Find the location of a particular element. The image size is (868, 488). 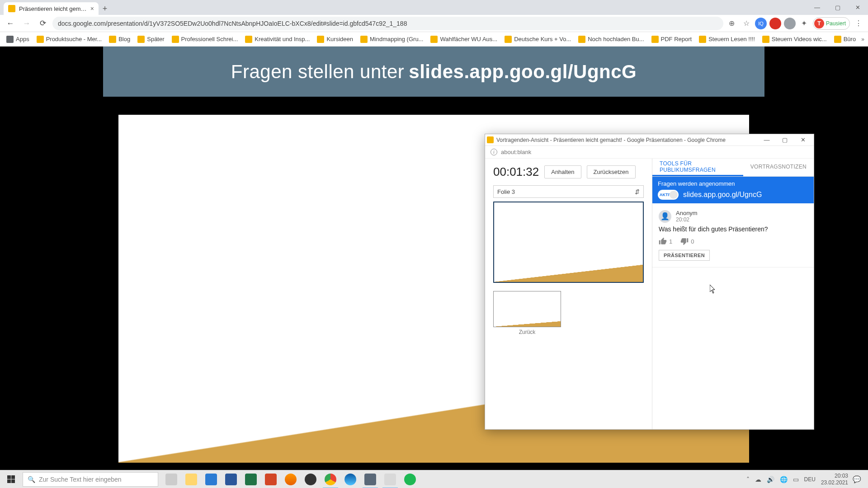

taskbar-app-excel is located at coordinates (251, 479).